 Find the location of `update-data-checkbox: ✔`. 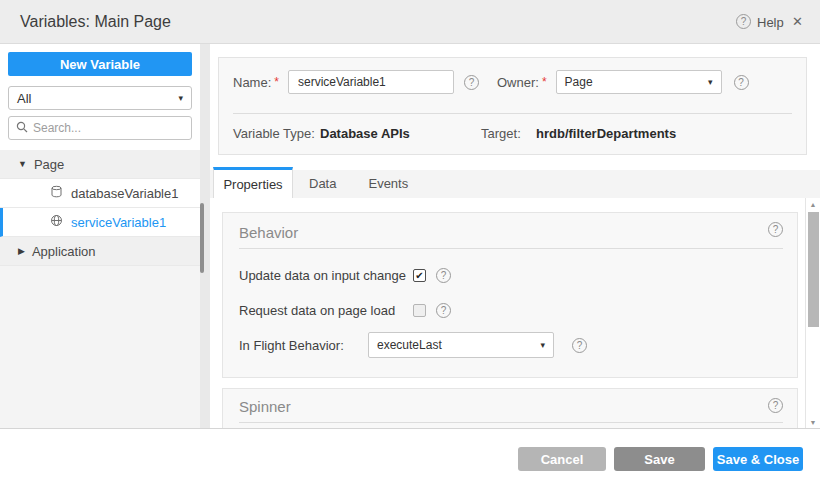

update-data-checkbox: ✔ is located at coordinates (420, 276).